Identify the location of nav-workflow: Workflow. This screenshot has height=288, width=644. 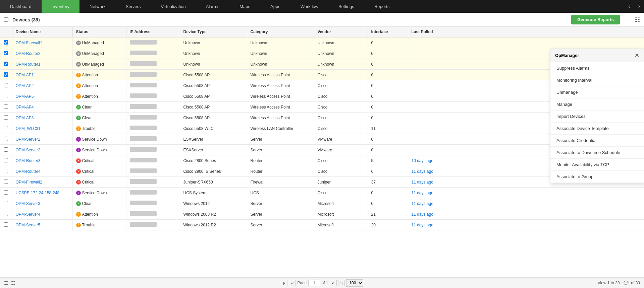
(309, 6).